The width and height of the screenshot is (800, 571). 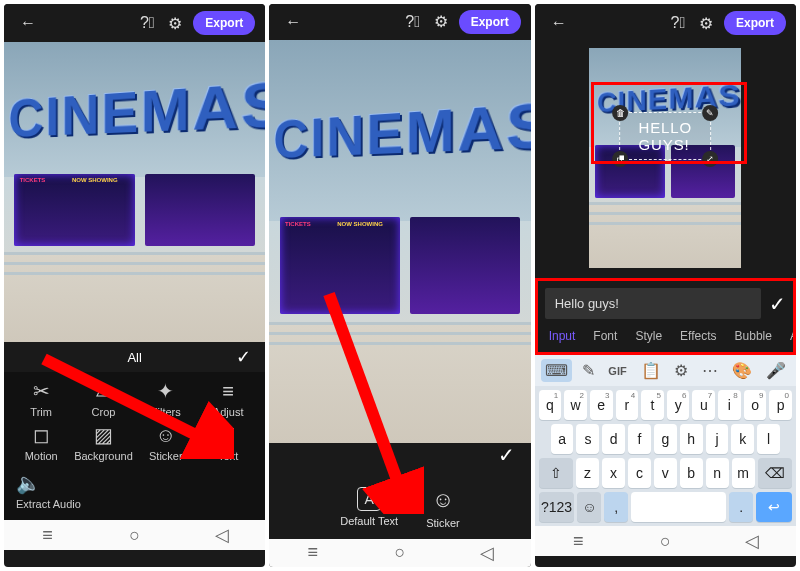 What do you see at coordinates (166, 435) in the screenshot?
I see `sticker-icon: ☺` at bounding box center [166, 435].